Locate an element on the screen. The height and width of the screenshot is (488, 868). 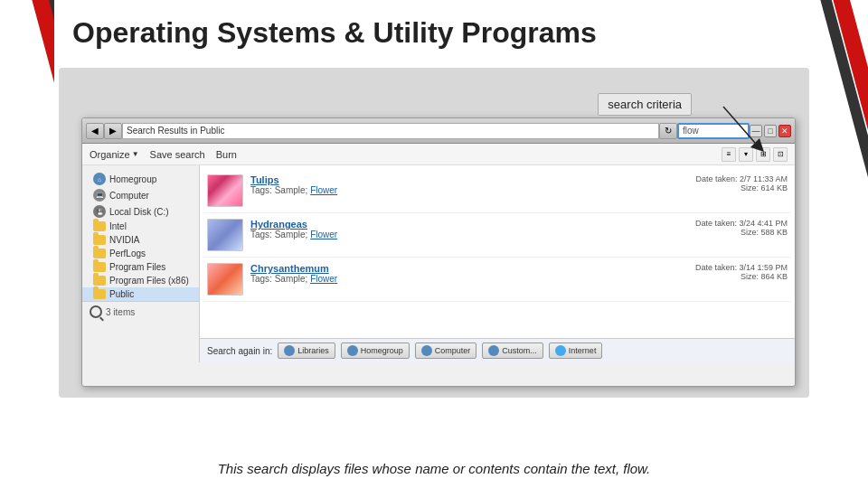
close-button: ✕ is located at coordinates (785, 131).